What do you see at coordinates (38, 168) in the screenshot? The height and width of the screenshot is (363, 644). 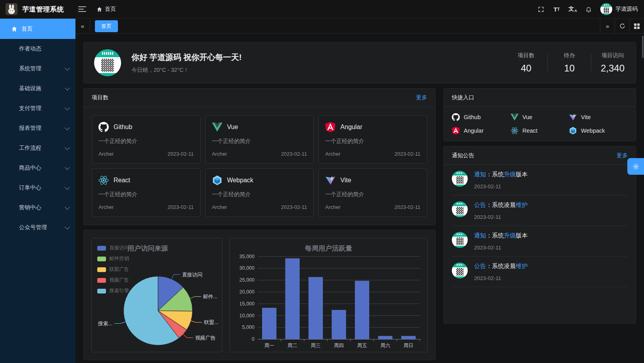 I see `sidebar-item-7: 商品中心` at bounding box center [38, 168].